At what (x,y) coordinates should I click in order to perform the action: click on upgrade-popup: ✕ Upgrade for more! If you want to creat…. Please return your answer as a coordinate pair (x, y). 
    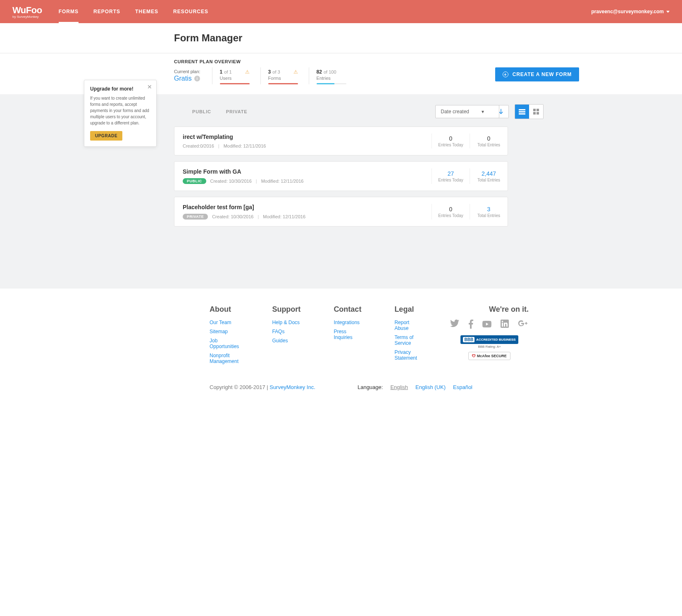
    Looking at the image, I should click on (120, 113).